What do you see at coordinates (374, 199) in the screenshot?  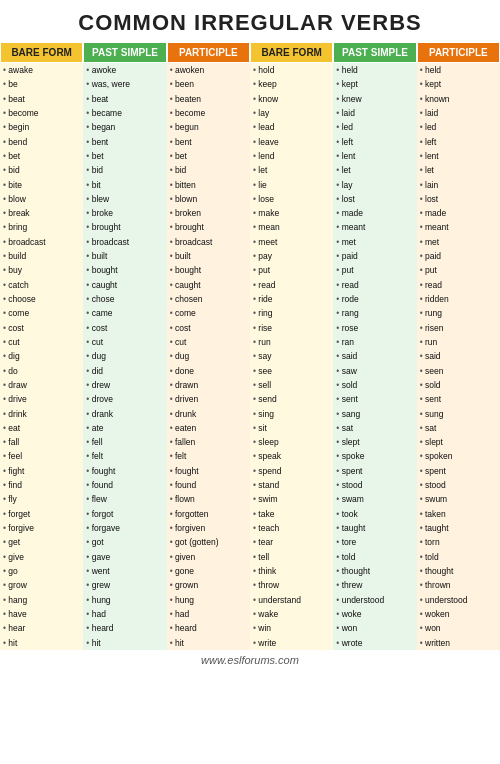 I see `list-item: lost` at bounding box center [374, 199].